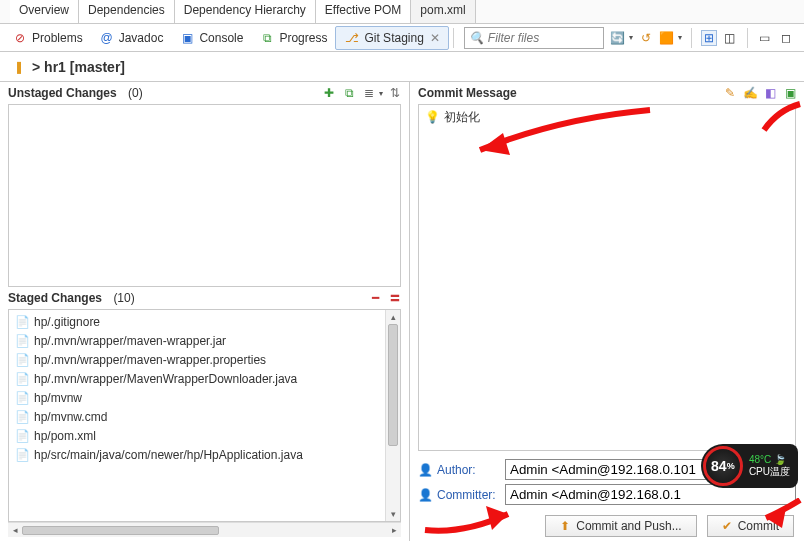 This screenshot has height=541, width=804. Describe the element at coordinates (55, 67) in the screenshot. I see `repo-name: hr1` at that location.